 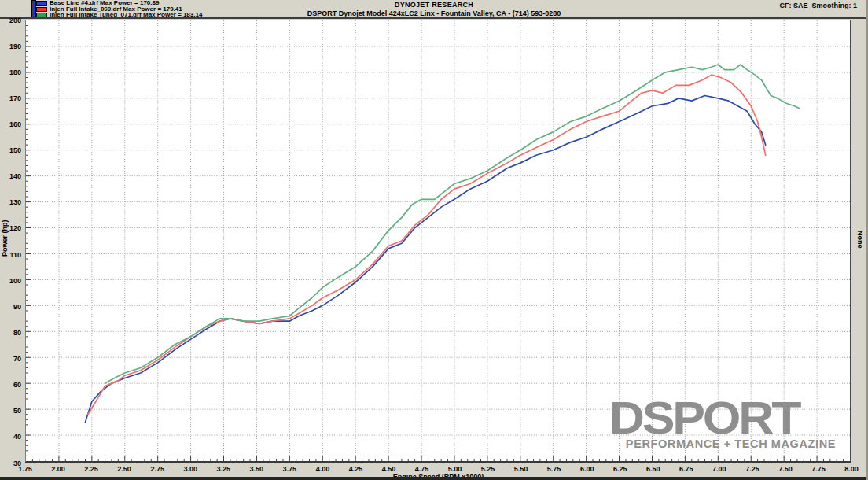 What do you see at coordinates (25, 469) in the screenshot?
I see `x-tick-label: 1.75` at bounding box center [25, 469].